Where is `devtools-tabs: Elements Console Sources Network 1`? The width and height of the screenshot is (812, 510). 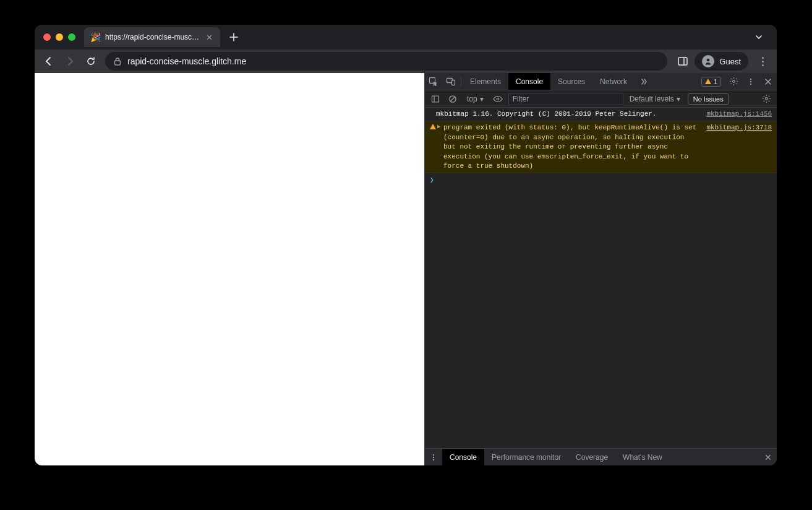 devtools-tabs: Elements Console Sources Network 1 is located at coordinates (601, 82).